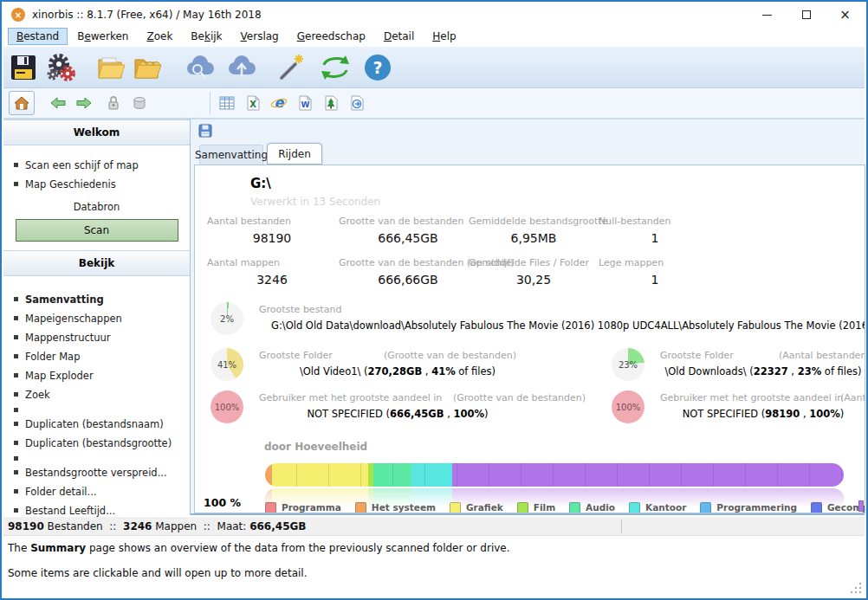  Describe the element at coordinates (398, 371) in the screenshot. I see `largest-folder-size-value: \Old Video1\ (270,28GB , 41% of files)` at that location.